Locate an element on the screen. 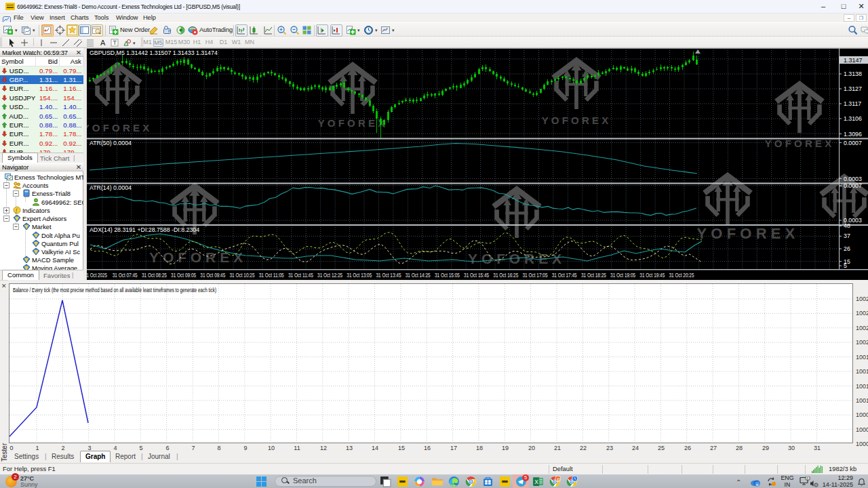 Image resolution: width=868 pixels, height=488 pixels. svg-text: 31 Oct 10:25 is located at coordinates (243, 275).